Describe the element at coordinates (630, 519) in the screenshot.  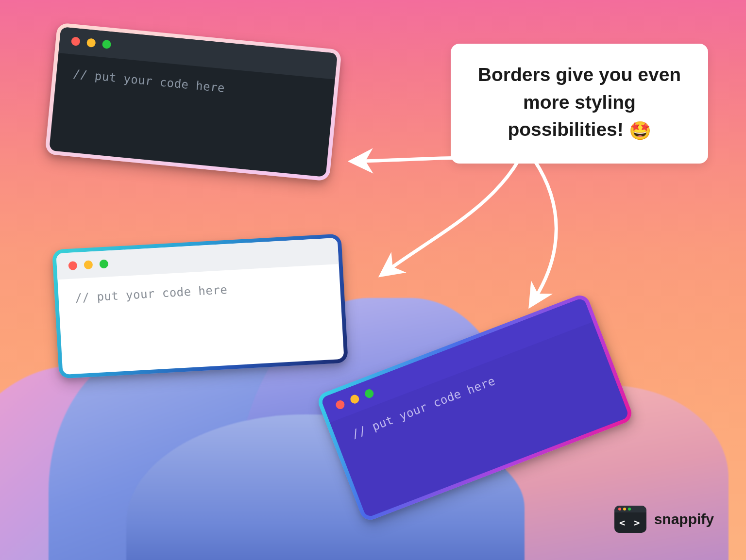
I see `brand-logo-mark: < >` at that location.